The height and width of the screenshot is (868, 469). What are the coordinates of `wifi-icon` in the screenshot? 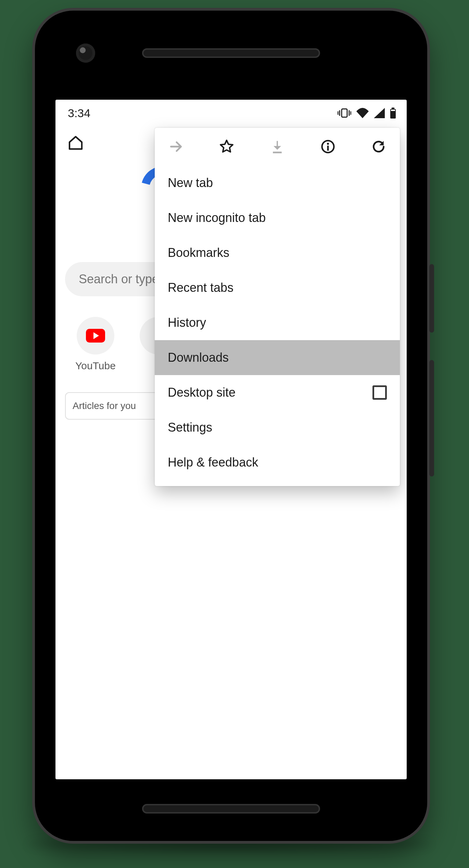 It's located at (363, 113).